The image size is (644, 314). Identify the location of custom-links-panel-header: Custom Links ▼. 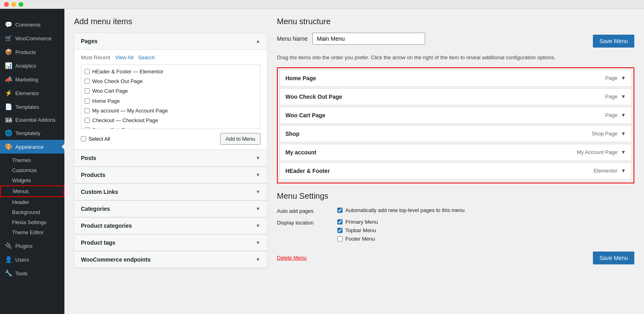
(171, 192).